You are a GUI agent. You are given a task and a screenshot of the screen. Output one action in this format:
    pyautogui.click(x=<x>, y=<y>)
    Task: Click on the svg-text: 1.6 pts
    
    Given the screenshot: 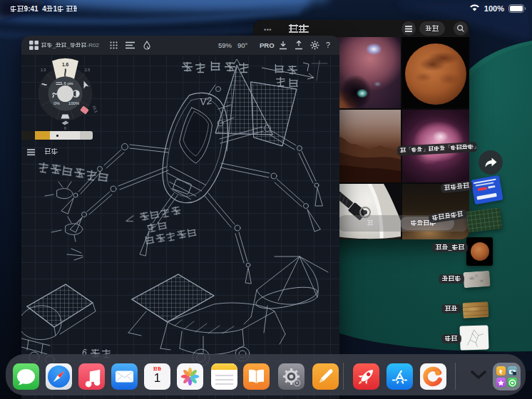 What is the action you would take?
    pyautogui.click(x=66, y=83)
    